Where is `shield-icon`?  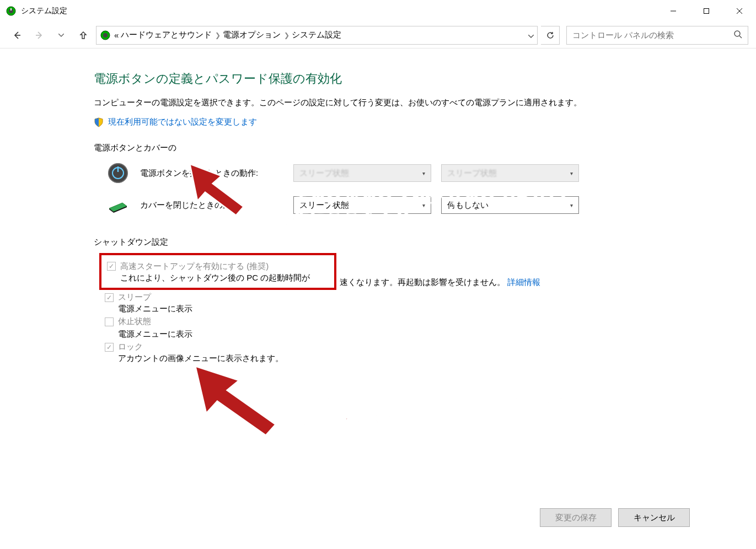
shield-icon is located at coordinates (99, 122).